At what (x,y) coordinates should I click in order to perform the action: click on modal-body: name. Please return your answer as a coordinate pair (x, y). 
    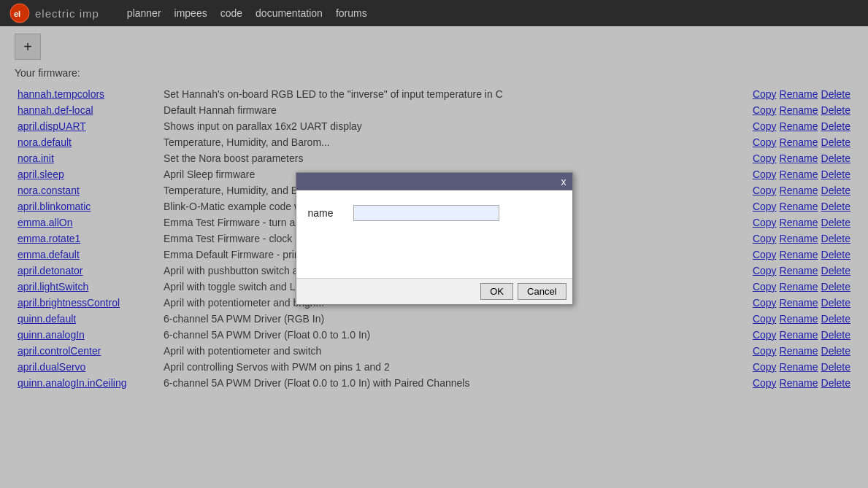
    Looking at the image, I should click on (434, 234).